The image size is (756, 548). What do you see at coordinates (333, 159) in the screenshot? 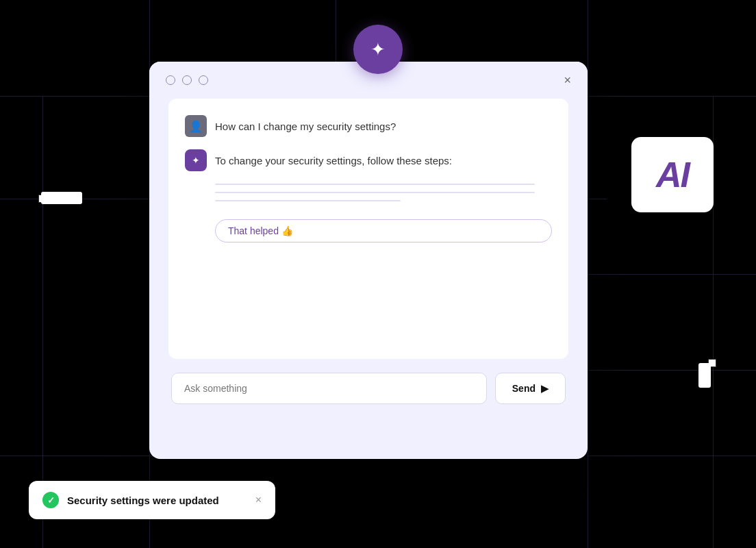
I see `ai-message-text: To change your security settings, follow…` at bounding box center [333, 159].